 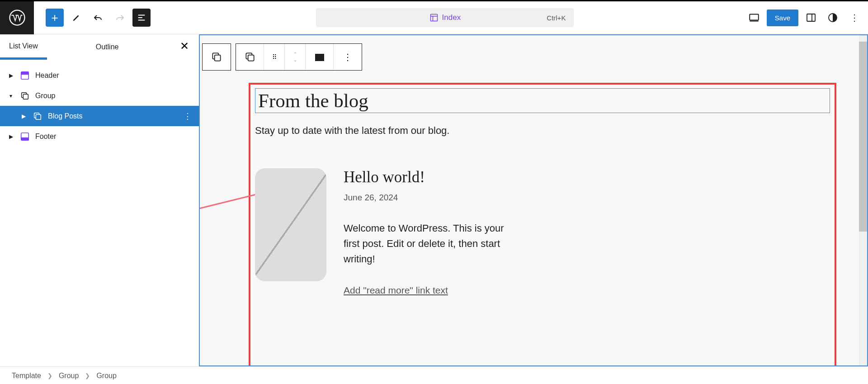 I want to click on tree-item-blog-posts: ▶ Blog Posts ⋮, so click(x=99, y=116).